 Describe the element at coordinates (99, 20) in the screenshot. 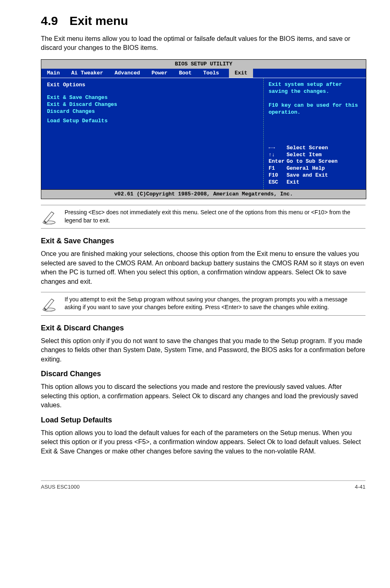

I see `section-title: Exit menu` at that location.